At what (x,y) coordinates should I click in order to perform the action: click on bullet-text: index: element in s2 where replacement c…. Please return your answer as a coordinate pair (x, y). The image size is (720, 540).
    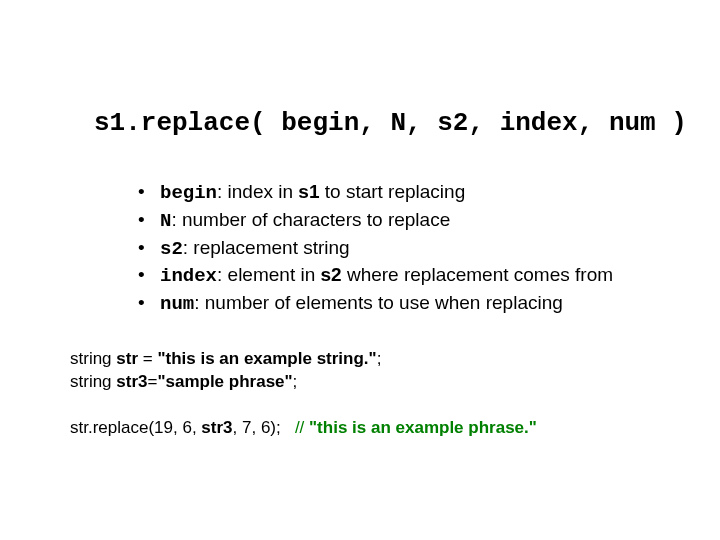
    Looking at the image, I should click on (410, 276).